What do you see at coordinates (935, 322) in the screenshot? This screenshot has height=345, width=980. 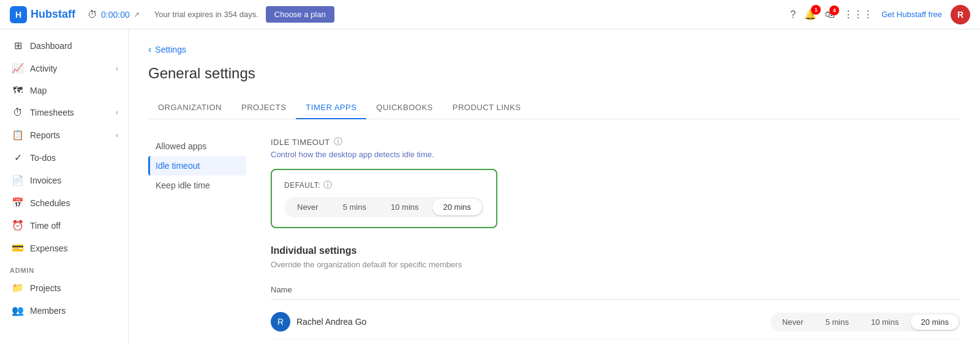 I see `member-timeout-20mins: 20 mins` at bounding box center [935, 322].